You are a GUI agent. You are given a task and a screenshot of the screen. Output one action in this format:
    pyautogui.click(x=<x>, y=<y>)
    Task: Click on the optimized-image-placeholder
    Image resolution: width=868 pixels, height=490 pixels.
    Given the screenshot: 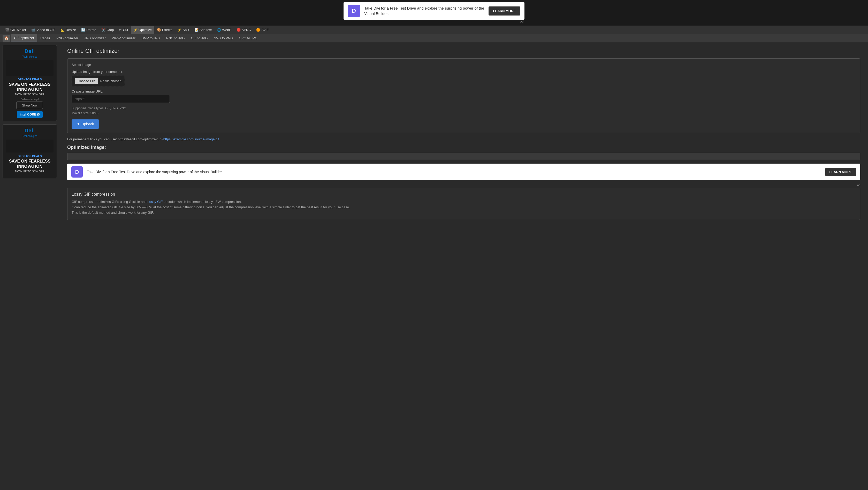 What is the action you would take?
    pyautogui.click(x=464, y=156)
    